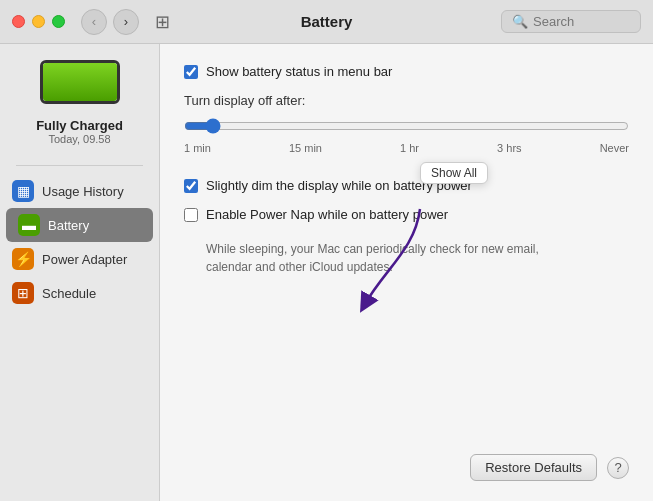 The height and width of the screenshot is (501, 653). I want to click on sidebar-item-label: Usage History, so click(83, 192).